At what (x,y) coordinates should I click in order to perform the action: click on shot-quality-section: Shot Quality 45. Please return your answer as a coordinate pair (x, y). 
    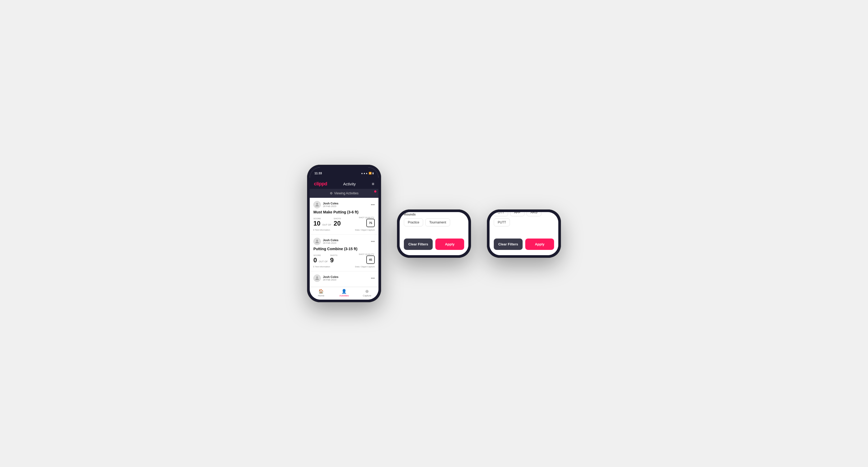
    Looking at the image, I should click on (367, 258).